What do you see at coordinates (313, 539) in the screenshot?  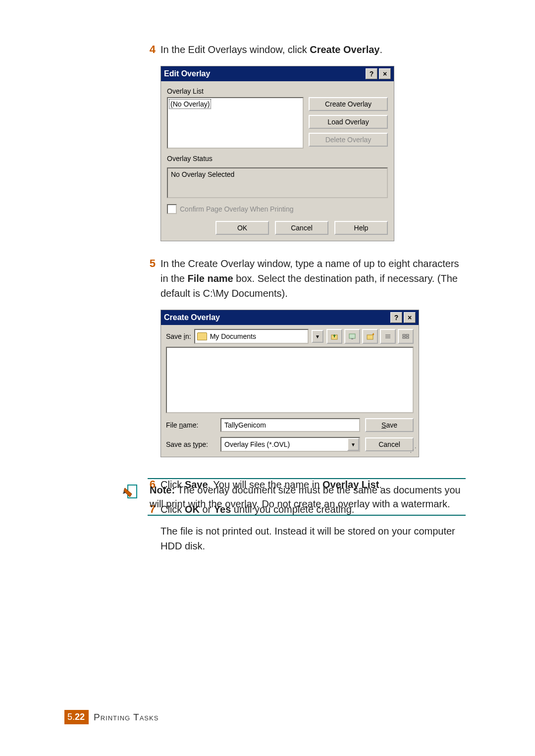 I see `step-7-extra: The file is not printed out. Instead it …` at bounding box center [313, 539].